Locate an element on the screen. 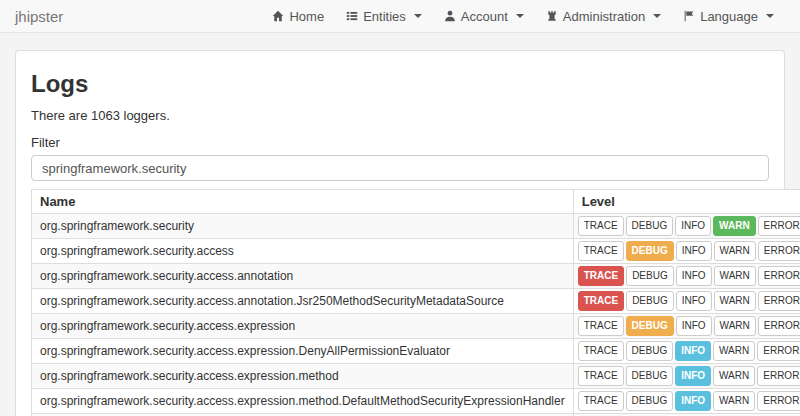 This screenshot has height=416, width=800. page-title: Logs is located at coordinates (400, 84).